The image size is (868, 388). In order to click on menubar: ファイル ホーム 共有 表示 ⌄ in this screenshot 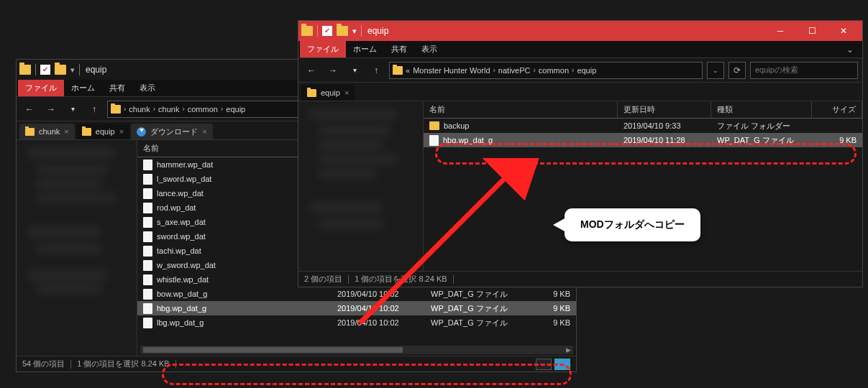, I will do `click(580, 50)`.